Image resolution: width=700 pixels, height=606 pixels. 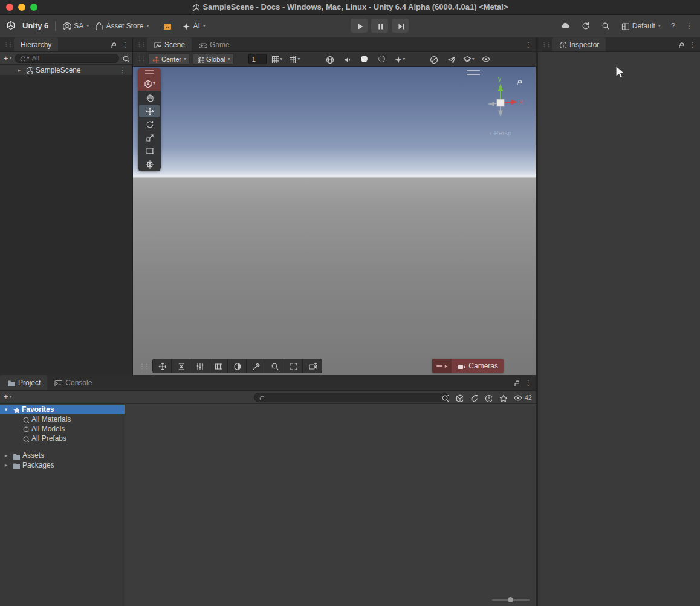 What do you see at coordinates (167, 26) in the screenshot?
I see `notifications-button` at bounding box center [167, 26].